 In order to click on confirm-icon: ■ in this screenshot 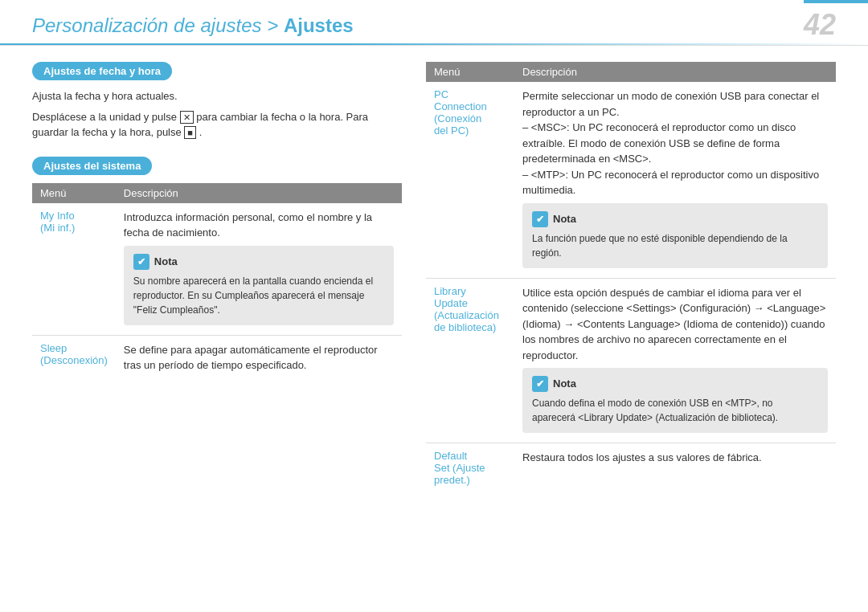, I will do `click(190, 133)`.